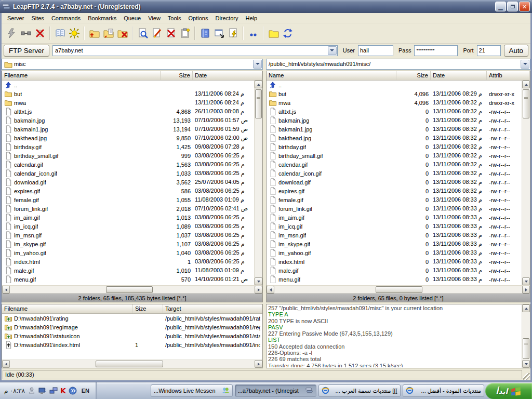 The height and width of the screenshot is (399, 532). Describe the element at coordinates (394, 121) in the screenshot. I see `file-row: bakmain.jpg013/11/2006 08:32 م-rw-r--r--` at that location.